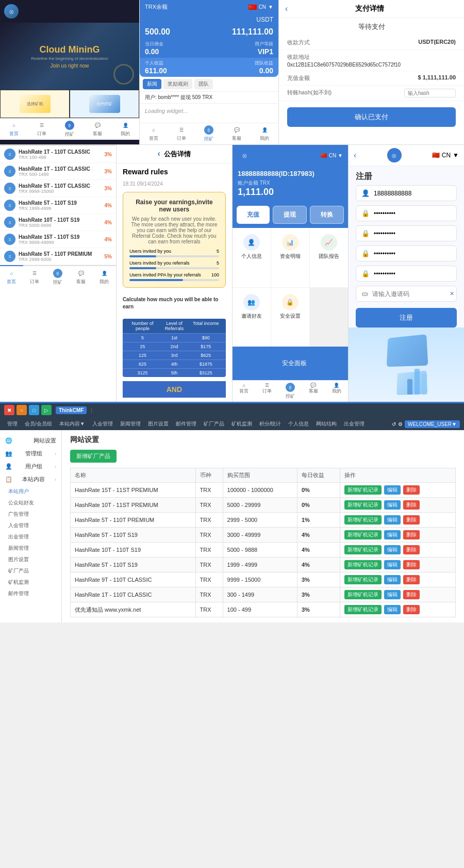 This screenshot has height=868, width=464. Describe the element at coordinates (204, 84) in the screenshot. I see `tab-team: 团队` at that location.